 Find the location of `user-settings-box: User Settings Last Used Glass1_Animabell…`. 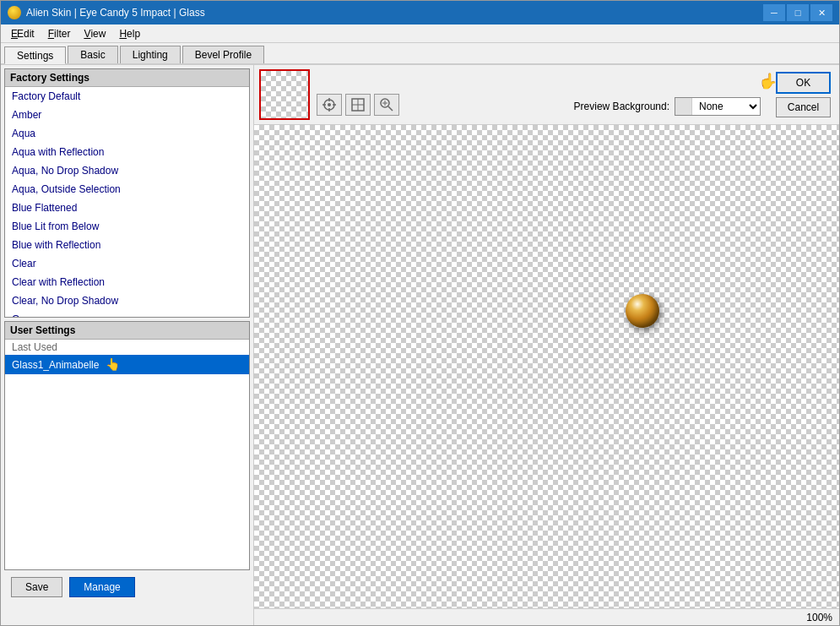

user-settings-box: User Settings Last Used Glass1_Animabell… is located at coordinates (127, 446).